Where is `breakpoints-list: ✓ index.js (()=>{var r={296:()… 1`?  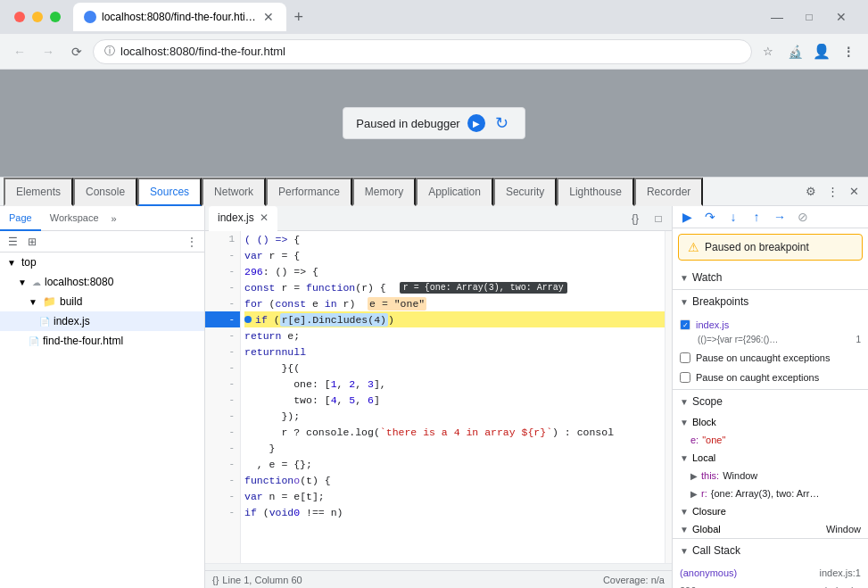 breakpoints-list: ✓ index.js (()=>{var r={296:()… 1 is located at coordinates (771, 330).